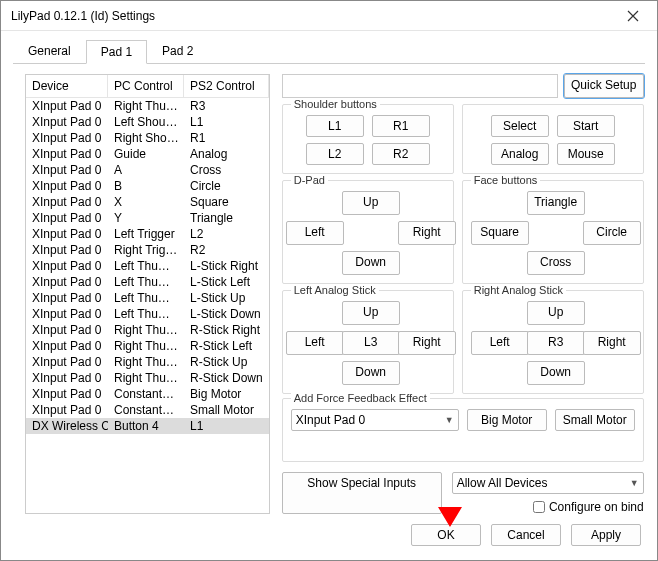 The image size is (658, 561). What do you see at coordinates (146, 86) in the screenshot?
I see `col-pc: PC Control` at bounding box center [146, 86].